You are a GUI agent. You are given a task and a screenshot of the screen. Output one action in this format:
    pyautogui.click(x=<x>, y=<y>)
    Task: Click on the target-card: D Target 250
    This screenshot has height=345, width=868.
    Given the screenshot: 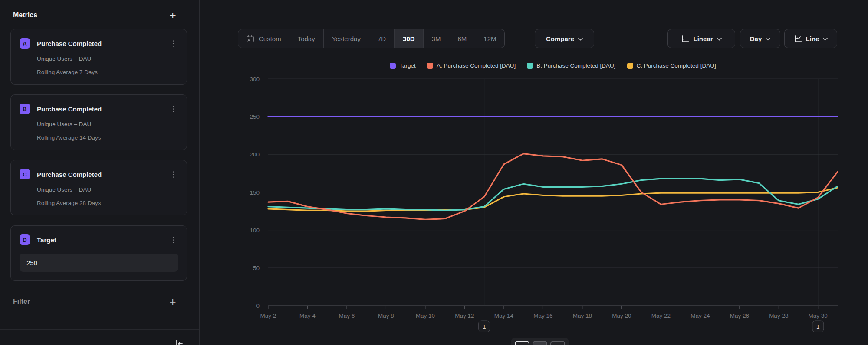 What is the action you would take?
    pyautogui.click(x=99, y=253)
    